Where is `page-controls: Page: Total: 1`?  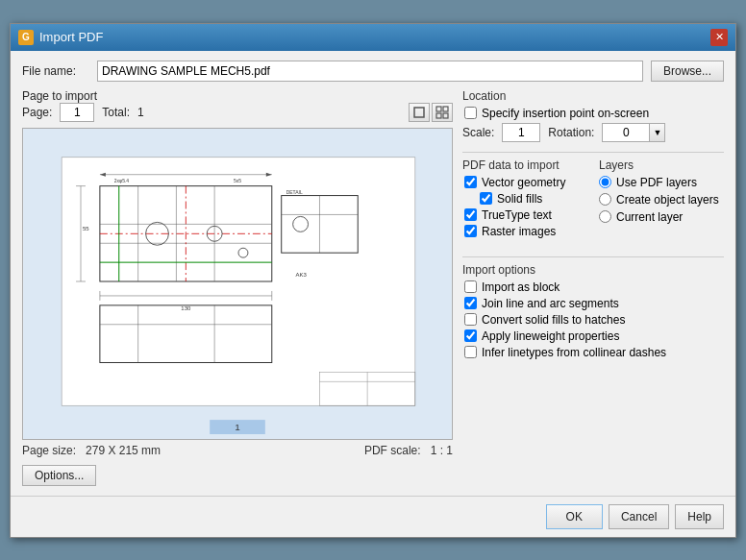 page-controls: Page: Total: 1 is located at coordinates (237, 112).